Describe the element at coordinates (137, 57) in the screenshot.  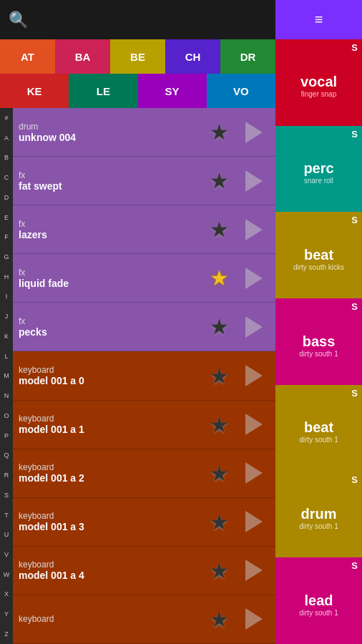
I see `tab-be: BE` at that location.